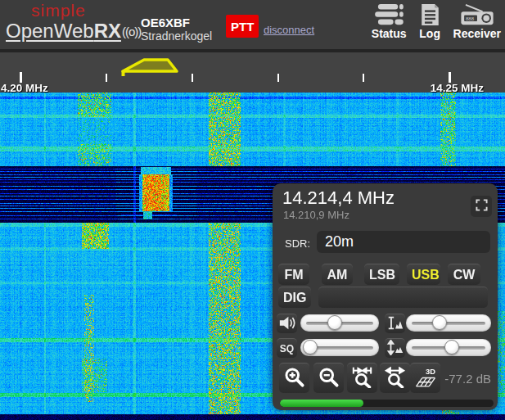  What do you see at coordinates (390, 34) in the screenshot?
I see `nav-label-status: Status` at bounding box center [390, 34].